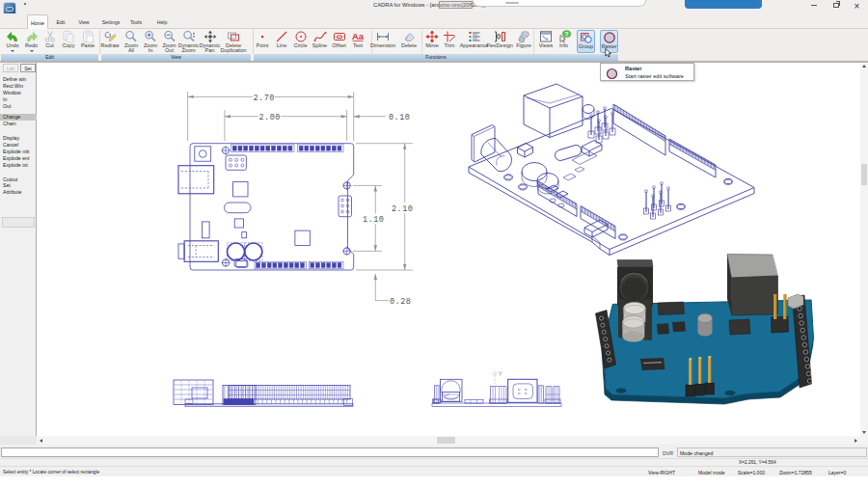  I want to click on svg-text: Y, so click(502, 374).